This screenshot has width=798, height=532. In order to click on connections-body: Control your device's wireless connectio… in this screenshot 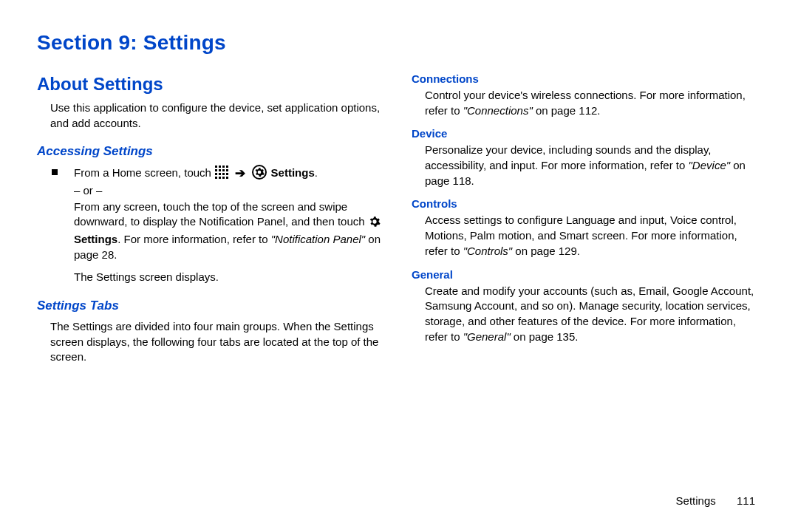, I will do `click(585, 103)`.